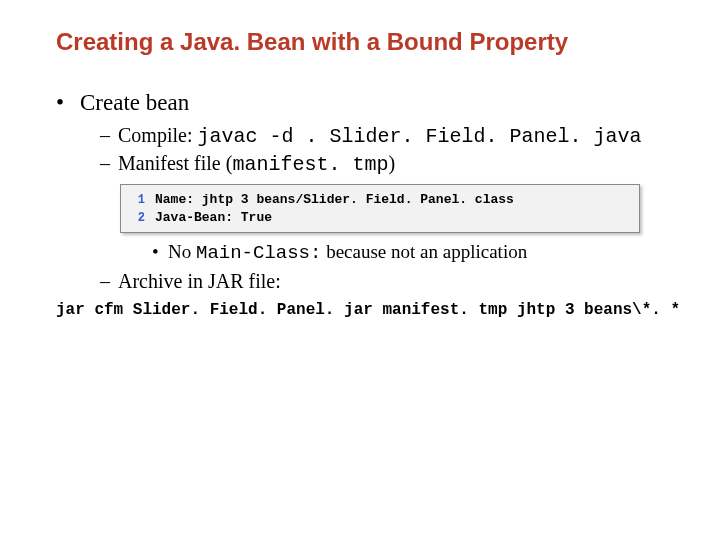  I want to click on manifest-label: Manifest file (, so click(175, 163).